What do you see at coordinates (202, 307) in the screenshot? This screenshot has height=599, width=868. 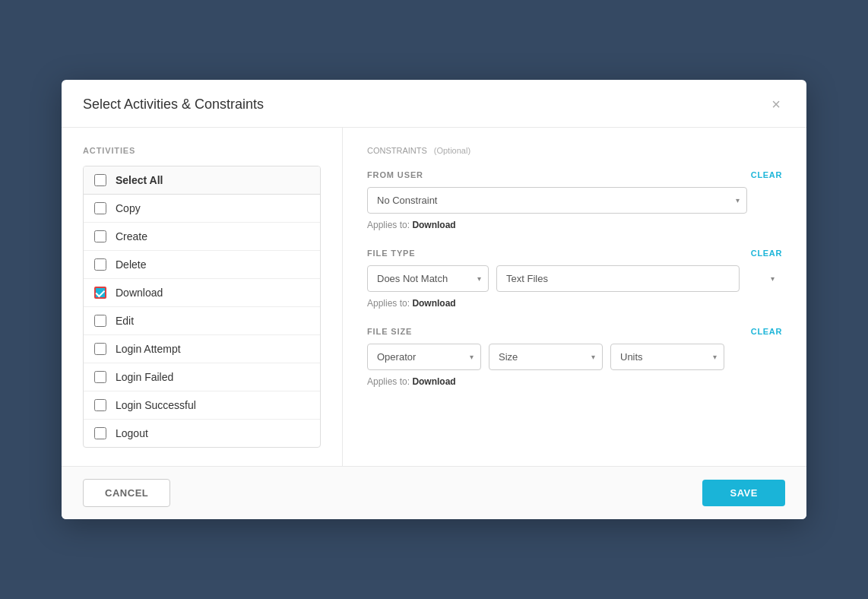 I see `activities-list: Select All Copy Create Delete` at bounding box center [202, 307].